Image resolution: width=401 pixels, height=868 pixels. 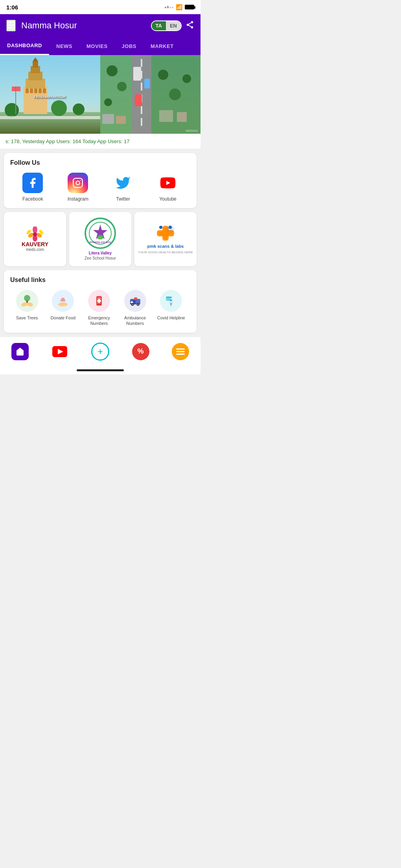 I want to click on header-left: ☰ Namma Hosur, so click(x=42, y=26).